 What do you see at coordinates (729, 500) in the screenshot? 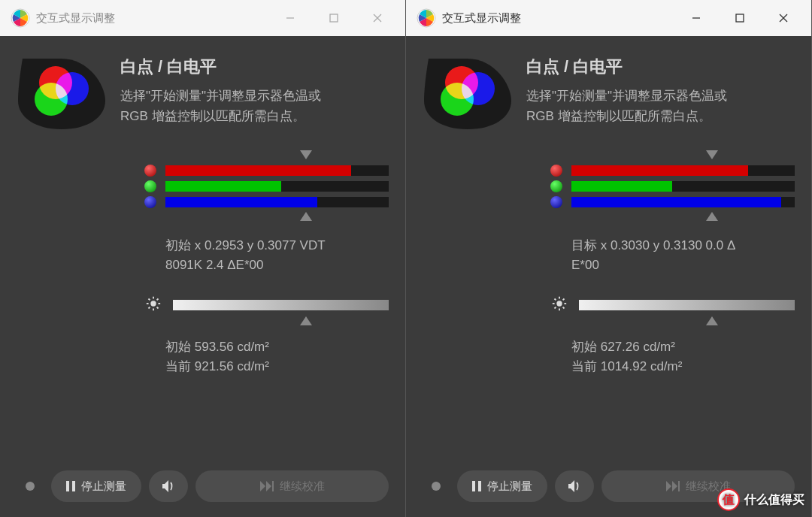
I see `watermark-badge-icon: 值` at bounding box center [729, 500].